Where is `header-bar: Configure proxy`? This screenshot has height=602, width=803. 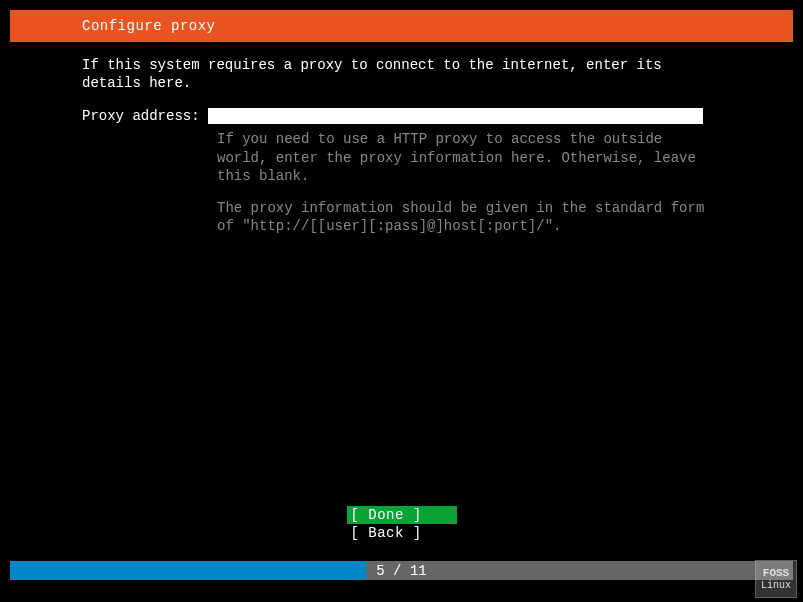
header-bar: Configure proxy is located at coordinates (402, 26).